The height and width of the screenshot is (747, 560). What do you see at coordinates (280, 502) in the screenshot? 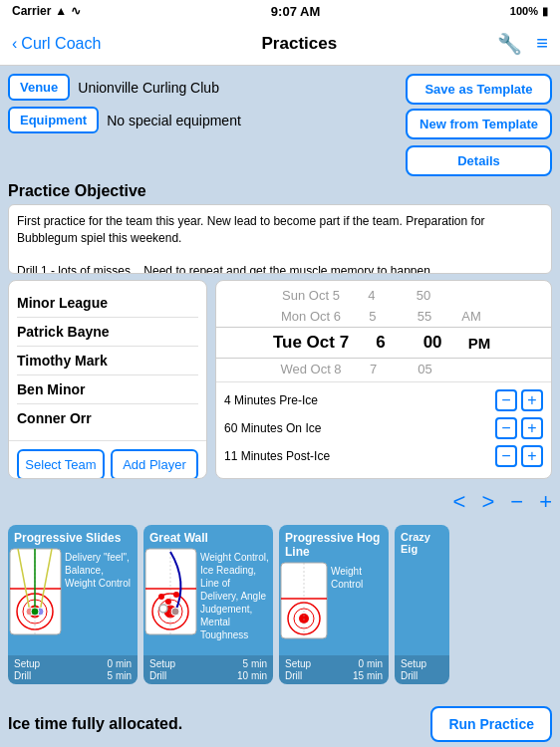
I see `navigation-row: < > − +` at bounding box center [280, 502].